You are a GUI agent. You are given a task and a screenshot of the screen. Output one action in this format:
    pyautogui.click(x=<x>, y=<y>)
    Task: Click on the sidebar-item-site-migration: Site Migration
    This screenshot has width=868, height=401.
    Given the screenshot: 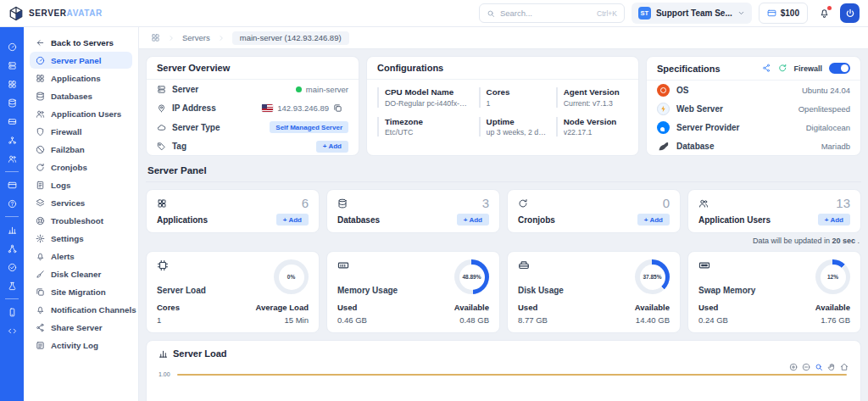 What is the action you would take?
    pyautogui.click(x=81, y=292)
    